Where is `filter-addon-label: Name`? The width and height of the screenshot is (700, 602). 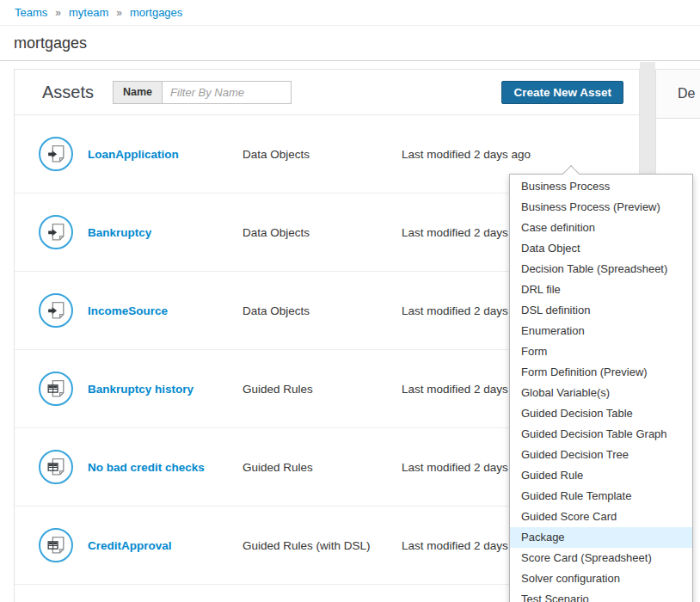
filter-addon-label: Name is located at coordinates (138, 93).